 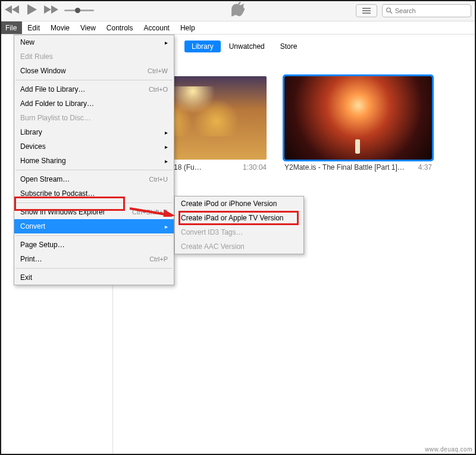 I want to click on menu-library: Library▸, so click(x=94, y=132).